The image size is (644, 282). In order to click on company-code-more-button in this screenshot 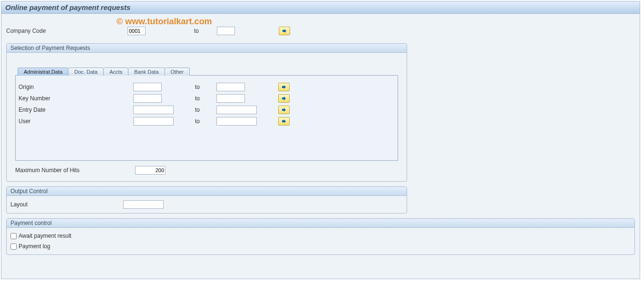, I will do `click(284, 31)`.